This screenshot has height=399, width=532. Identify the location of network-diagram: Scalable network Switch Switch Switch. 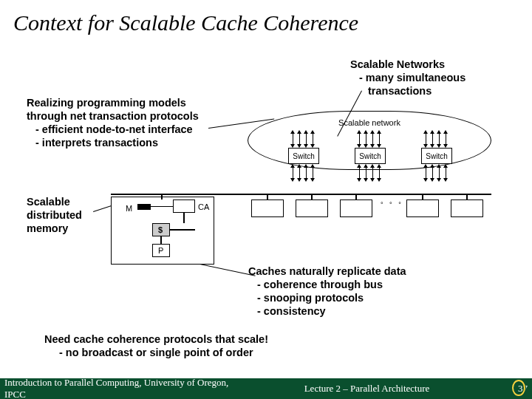
(369, 151).